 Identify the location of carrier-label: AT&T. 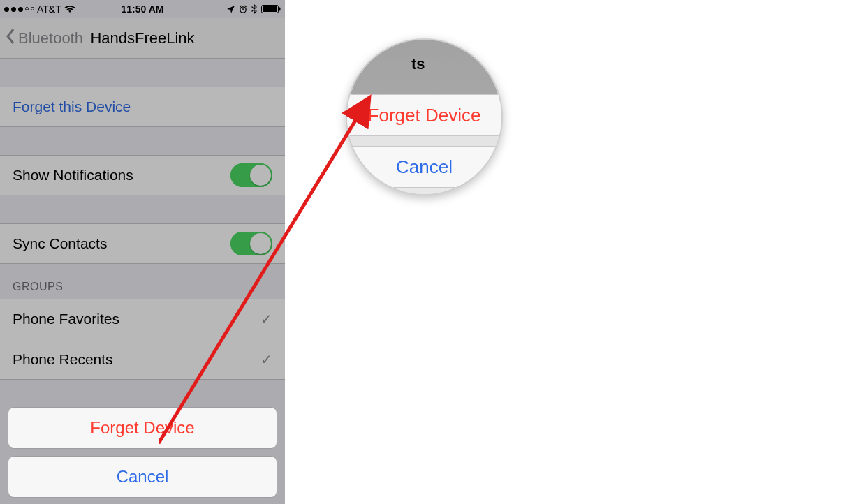
(49, 9).